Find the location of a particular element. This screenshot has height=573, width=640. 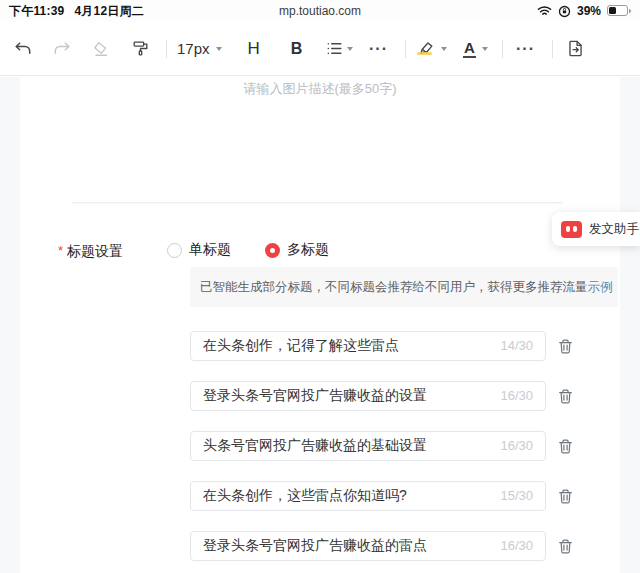

bold-button: B is located at coordinates (297, 49).